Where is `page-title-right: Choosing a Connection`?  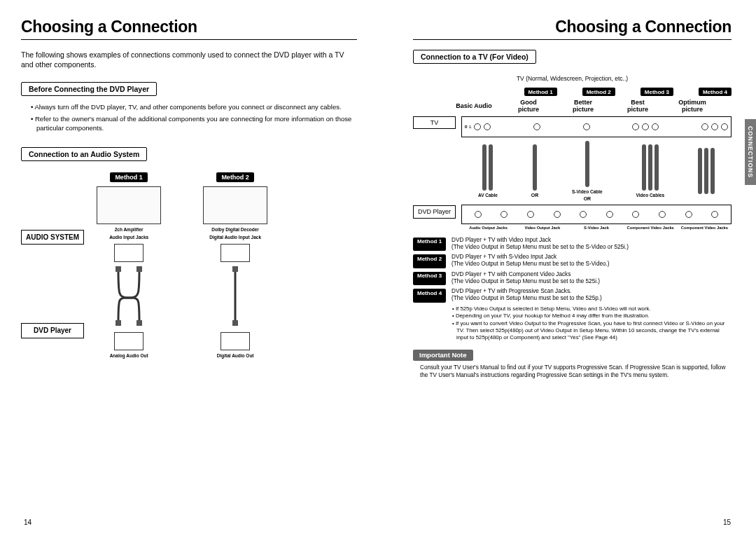
page-title-right: Choosing a Connection is located at coordinates (573, 27).